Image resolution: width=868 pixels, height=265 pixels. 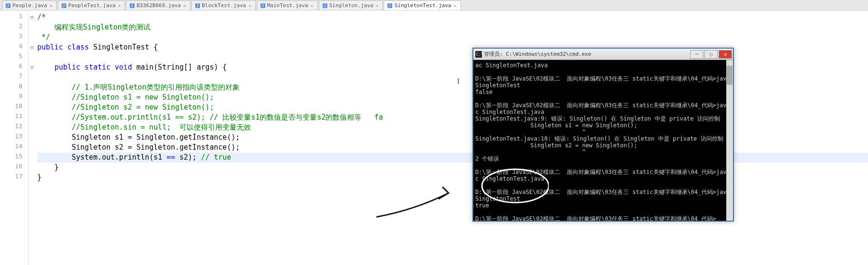 What do you see at coordinates (711, 54) in the screenshot?
I see `window-buttons: ─ ▢ ✕` at bounding box center [711, 54].